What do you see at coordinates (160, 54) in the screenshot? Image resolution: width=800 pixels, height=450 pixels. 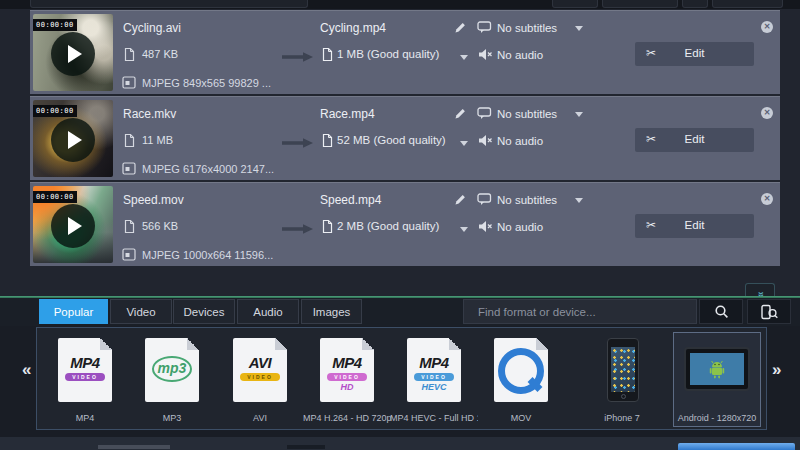 I see `source-size: 487 KB` at bounding box center [160, 54].